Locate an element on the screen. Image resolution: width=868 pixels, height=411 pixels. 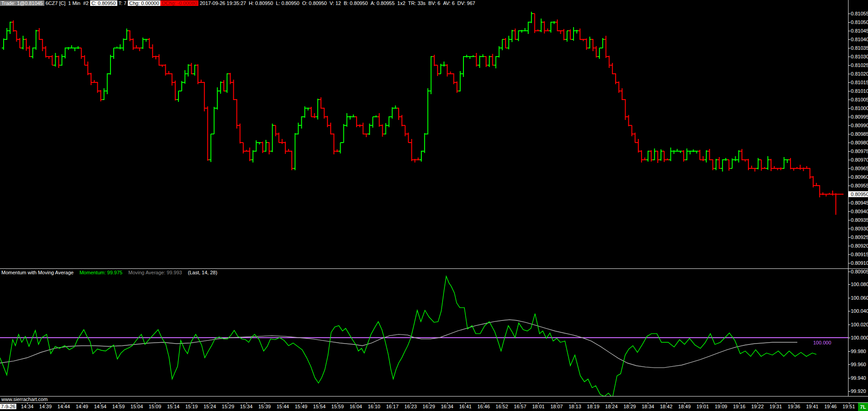
ask-vol-value: AV: 6 is located at coordinates (449, 3).